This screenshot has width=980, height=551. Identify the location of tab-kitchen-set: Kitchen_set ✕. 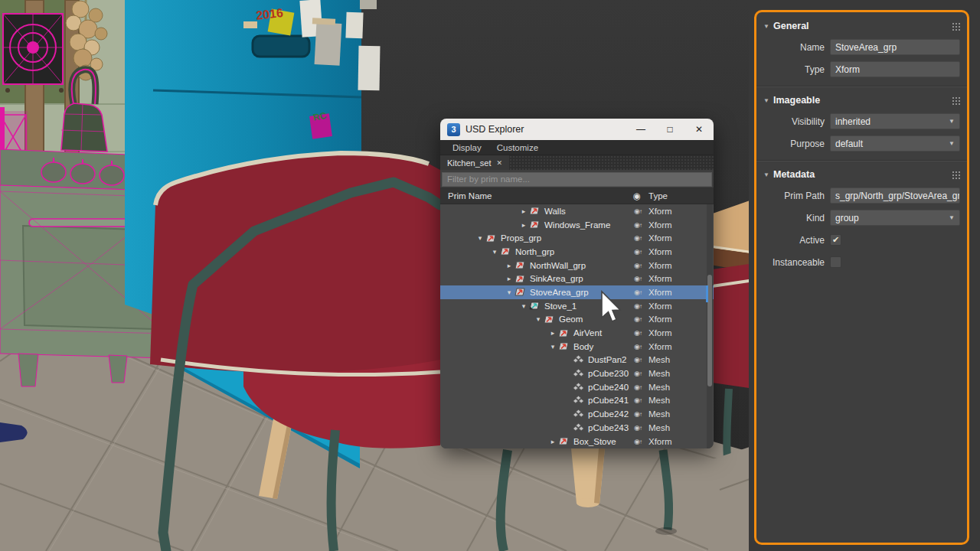
(475, 162).